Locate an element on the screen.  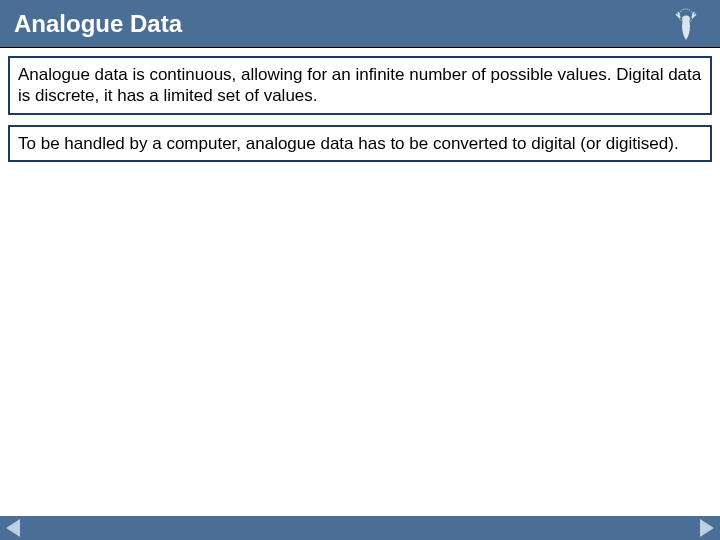
deer-logo-icon is located at coordinates (686, 24).